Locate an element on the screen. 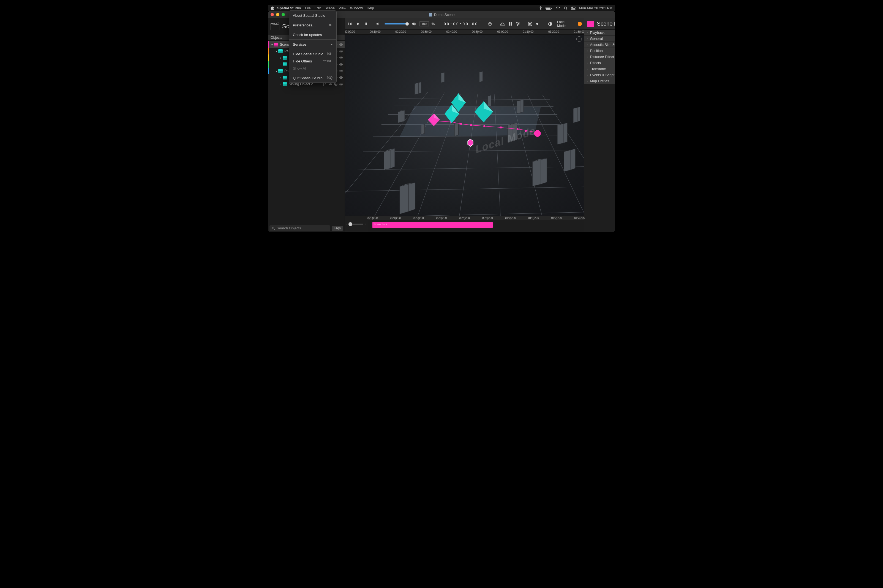  volume-pct: 100 is located at coordinates (424, 24).